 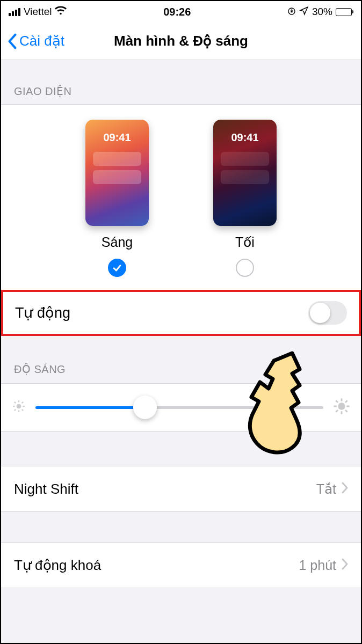 I want to click on dark-mode-radio-unchecked, so click(x=245, y=268).